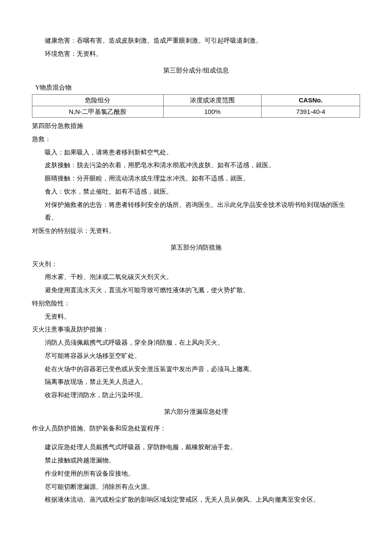 This screenshot has width=392, height=555. What do you see at coordinates (311, 101) in the screenshot?
I see `header-col3: CASNo.` at bounding box center [311, 101].